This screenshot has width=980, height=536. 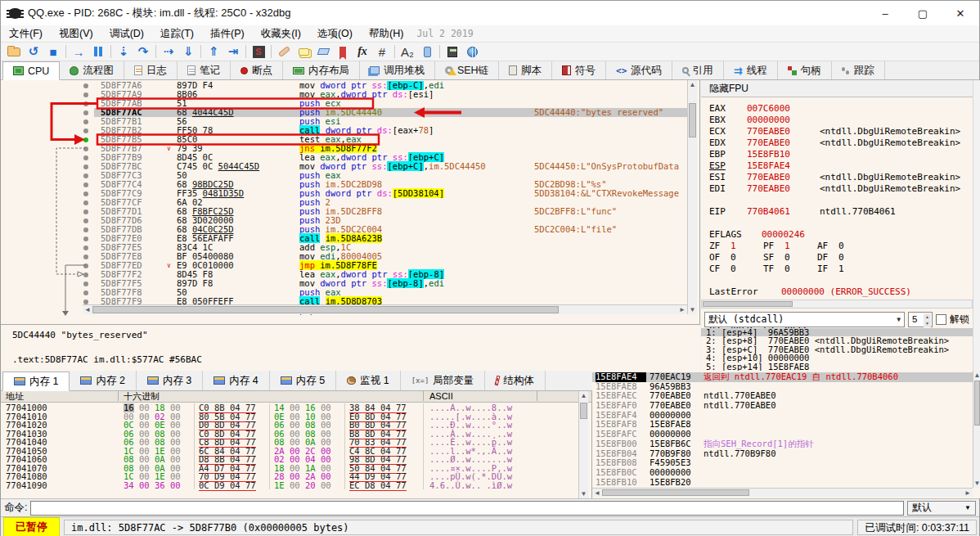 I want to click on bookmarks-icon, so click(x=343, y=52).